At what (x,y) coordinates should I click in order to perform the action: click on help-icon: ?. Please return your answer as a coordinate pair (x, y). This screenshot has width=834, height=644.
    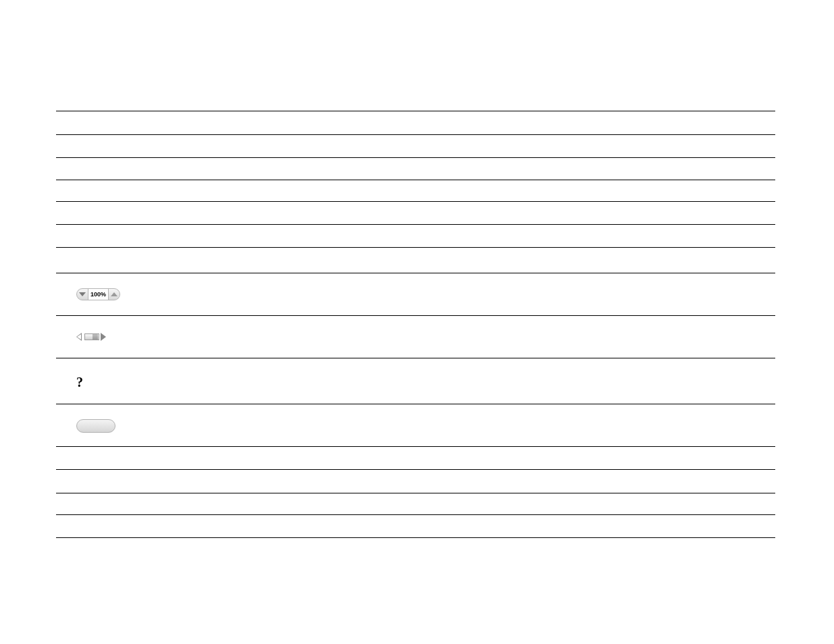
    Looking at the image, I should click on (80, 382).